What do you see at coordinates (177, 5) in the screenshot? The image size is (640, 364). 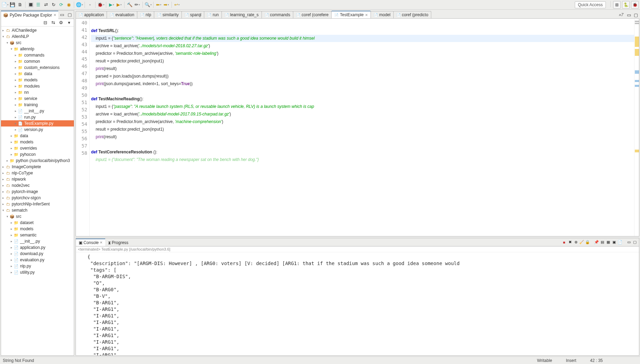 I see `last-edit-button: ↩` at bounding box center [177, 5].